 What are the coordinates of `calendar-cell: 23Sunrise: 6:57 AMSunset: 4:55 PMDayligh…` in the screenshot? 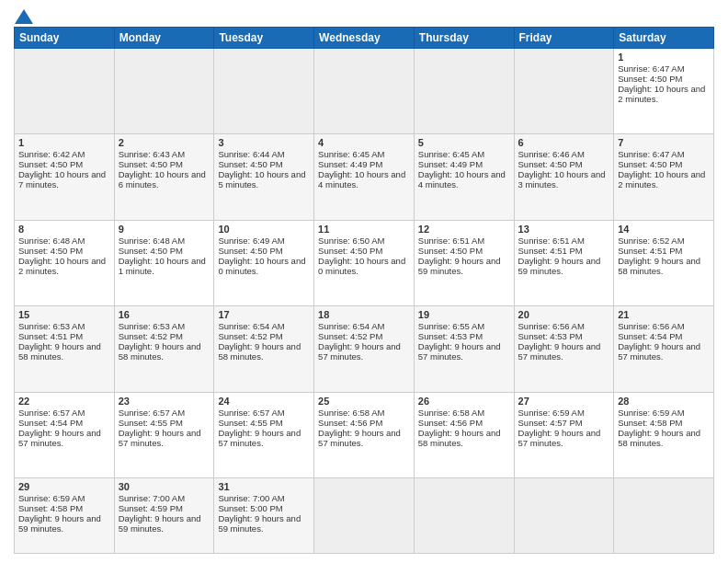 It's located at (164, 434).